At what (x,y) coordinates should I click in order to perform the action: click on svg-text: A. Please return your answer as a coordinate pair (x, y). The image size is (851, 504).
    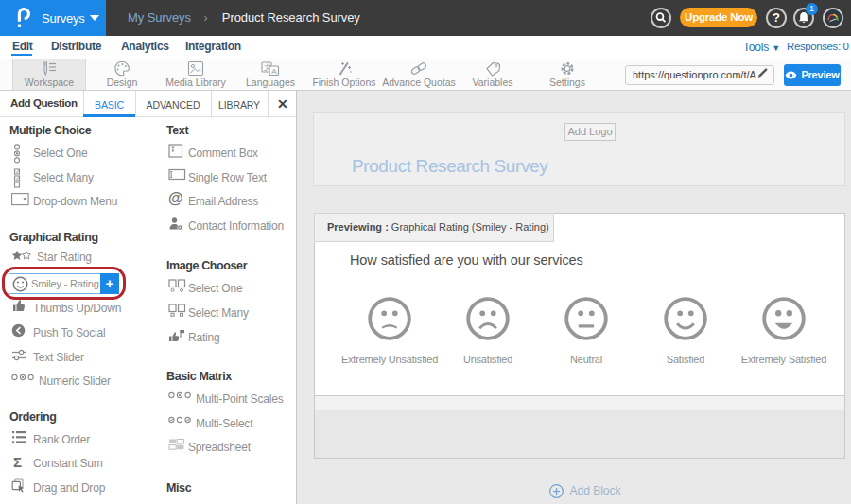
    Looking at the image, I should click on (274, 72).